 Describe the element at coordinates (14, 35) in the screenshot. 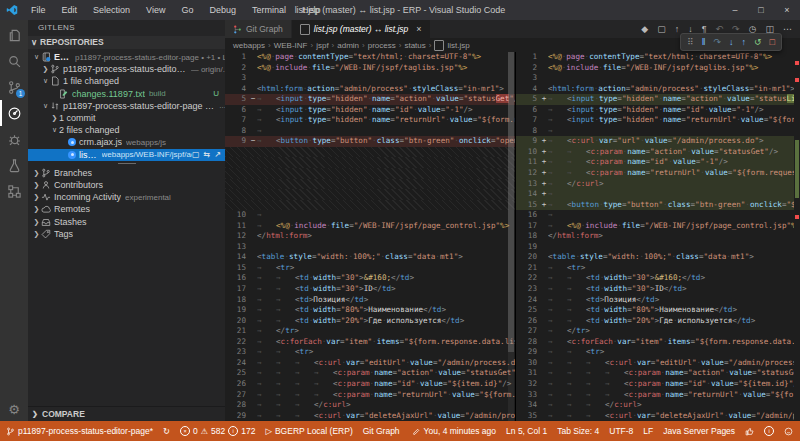

I see `activity-explorer` at that location.